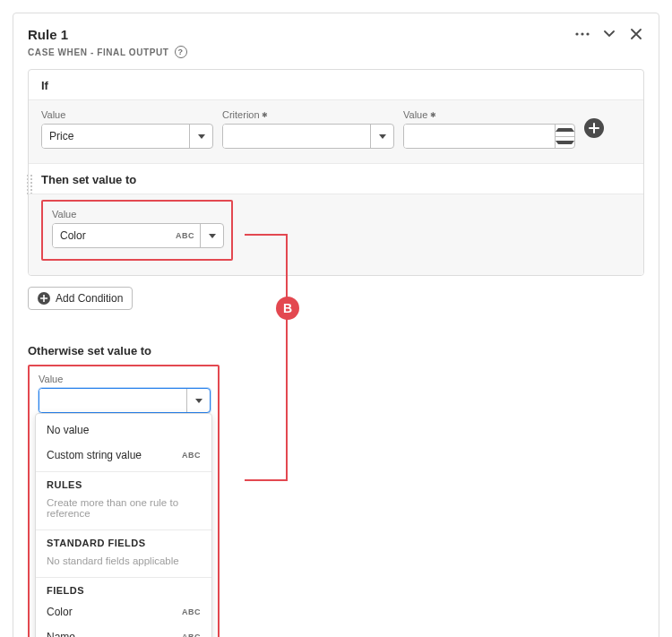  Describe the element at coordinates (336, 235) in the screenshot. I see `then-body: Value Color ABC` at that location.